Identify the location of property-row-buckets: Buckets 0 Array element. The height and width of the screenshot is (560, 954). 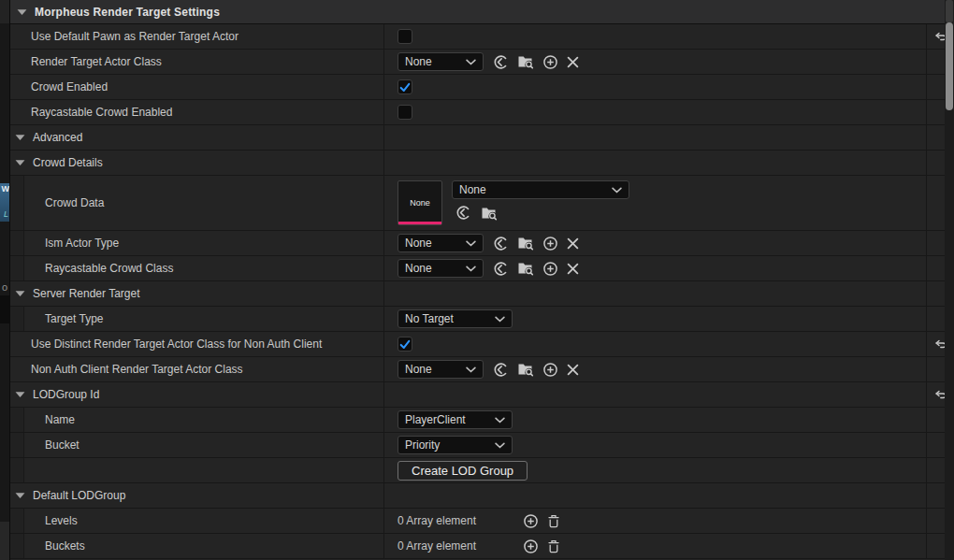
(483, 546).